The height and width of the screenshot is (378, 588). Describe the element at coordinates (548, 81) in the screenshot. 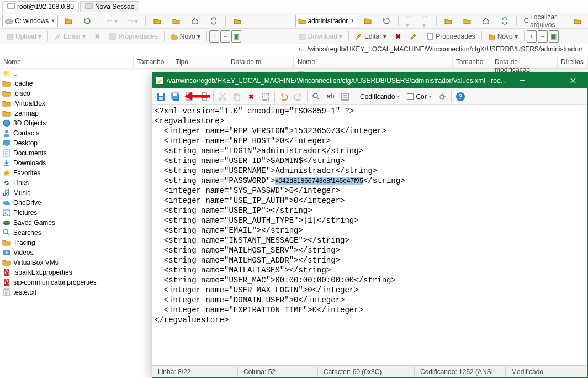

I see `maximize-button` at that location.